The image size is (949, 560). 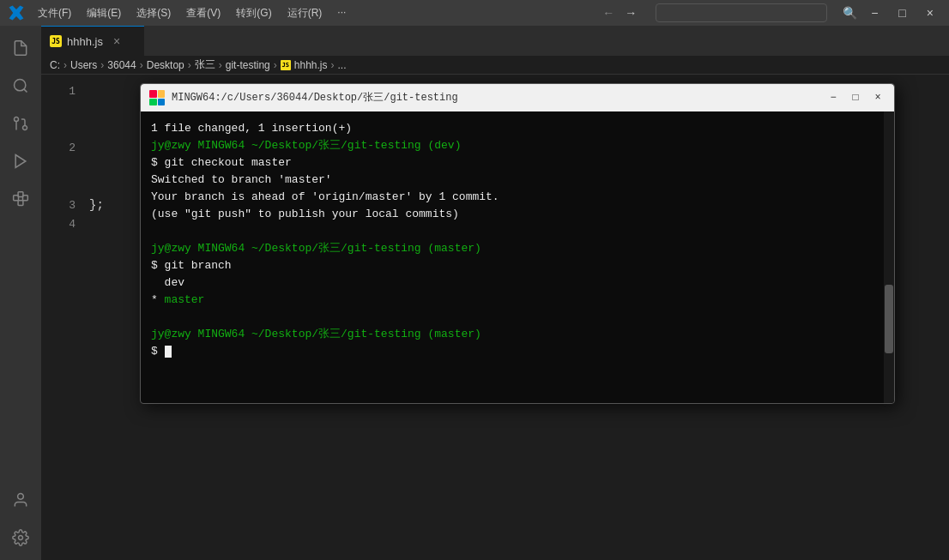 What do you see at coordinates (874, 13) in the screenshot?
I see `minimize-button: −` at bounding box center [874, 13].